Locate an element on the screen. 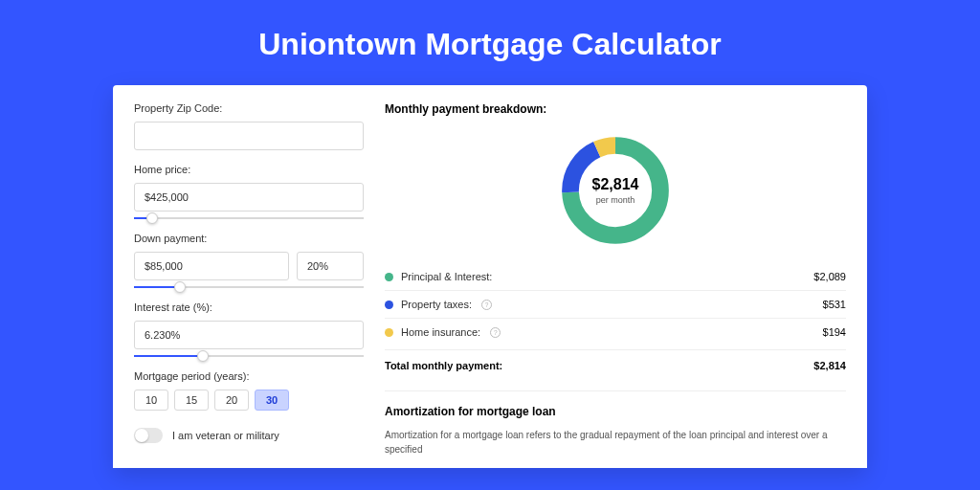  period-option-30: 30 is located at coordinates (272, 400).